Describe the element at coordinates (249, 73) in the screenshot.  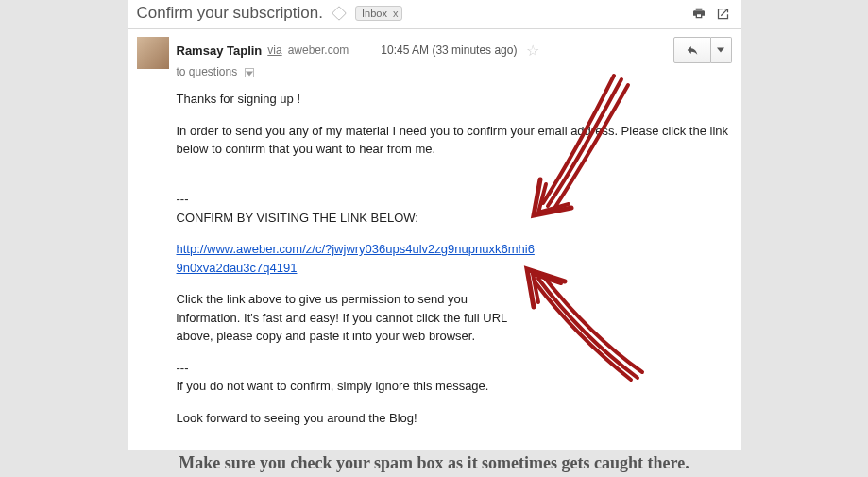
I see `details-dropdown-icon` at that location.